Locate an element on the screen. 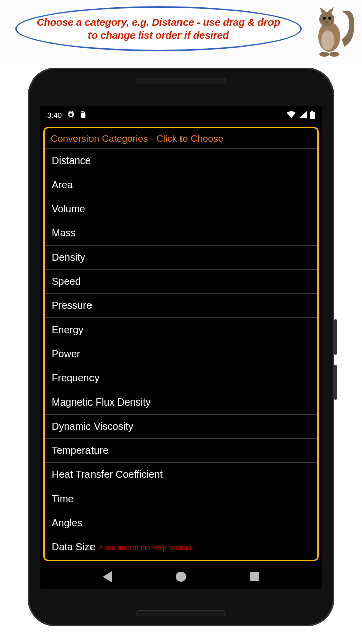 The image size is (362, 644). category-label: Angles is located at coordinates (67, 523).